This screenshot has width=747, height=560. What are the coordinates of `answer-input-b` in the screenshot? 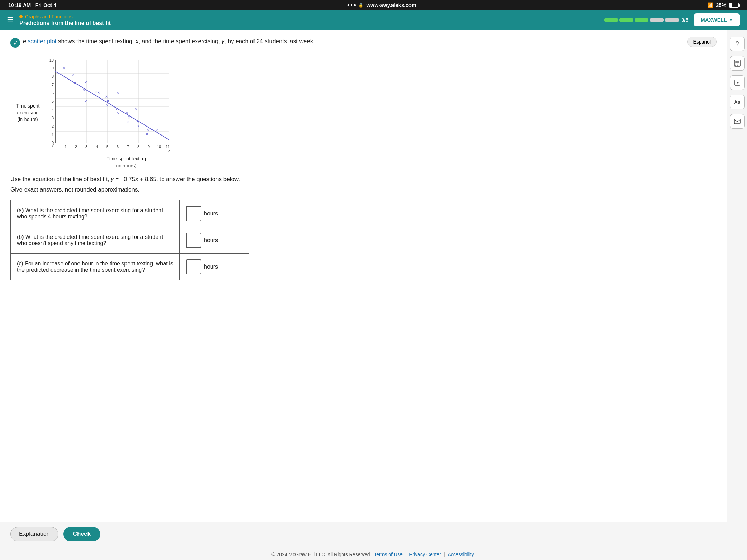 It's located at (194, 240).